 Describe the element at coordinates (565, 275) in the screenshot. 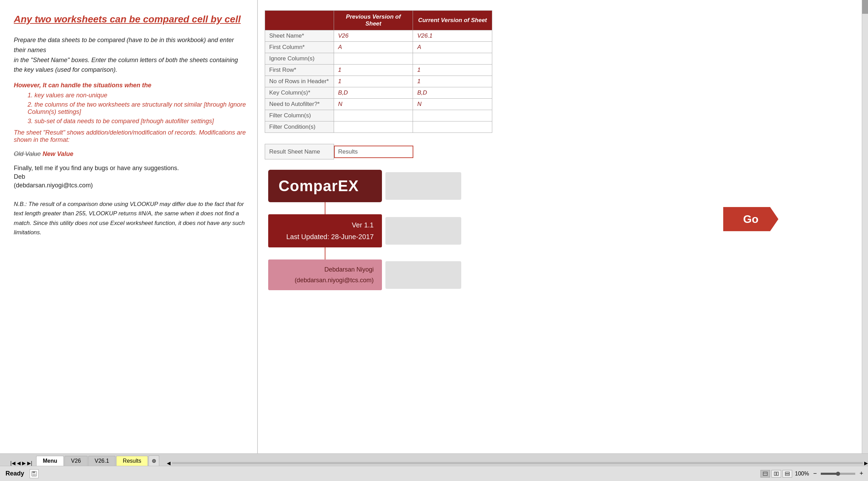

I see `brand-author-row: Debdarsan Niyogi (debdarsan.niyogi@tcs.c…` at that location.